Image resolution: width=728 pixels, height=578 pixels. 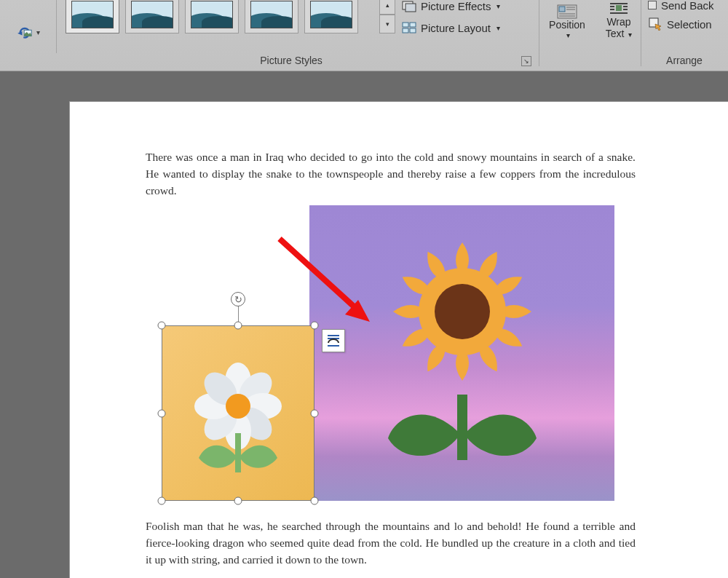 I want to click on picture-style-gallery, so click(x=212, y=19).